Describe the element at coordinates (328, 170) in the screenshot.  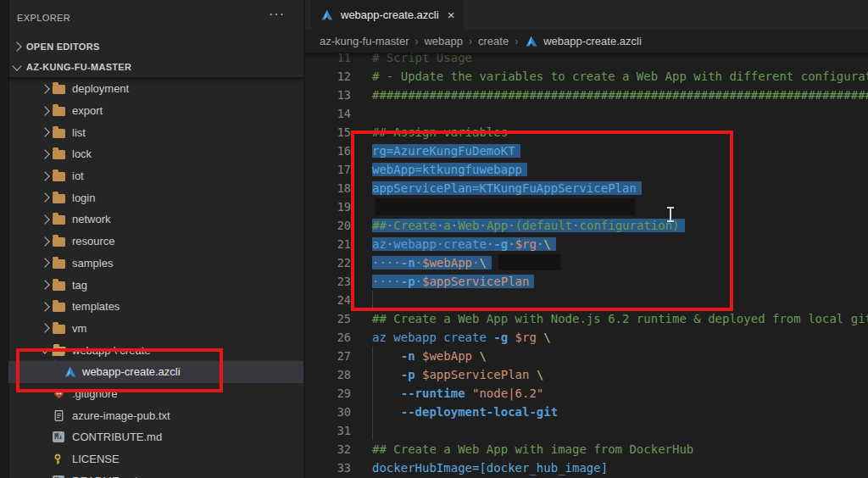
I see `line-number: 17` at that location.